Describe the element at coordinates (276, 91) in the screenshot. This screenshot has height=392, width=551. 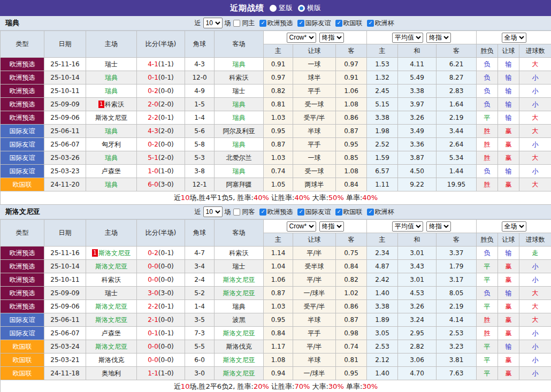
I see `match-row: 欧洲预选25-10-11瑞典0-2(0-0)4-9瑞士0.82平手1.062.4…` at that location.